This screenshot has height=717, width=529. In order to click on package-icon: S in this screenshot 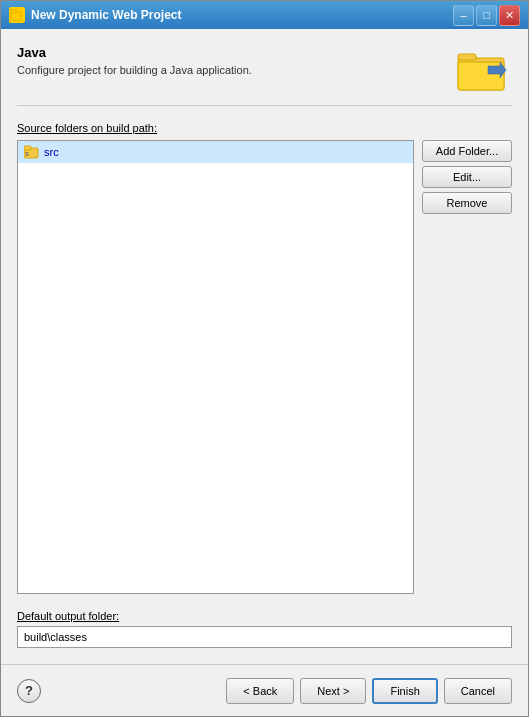, I will do `click(32, 152)`.